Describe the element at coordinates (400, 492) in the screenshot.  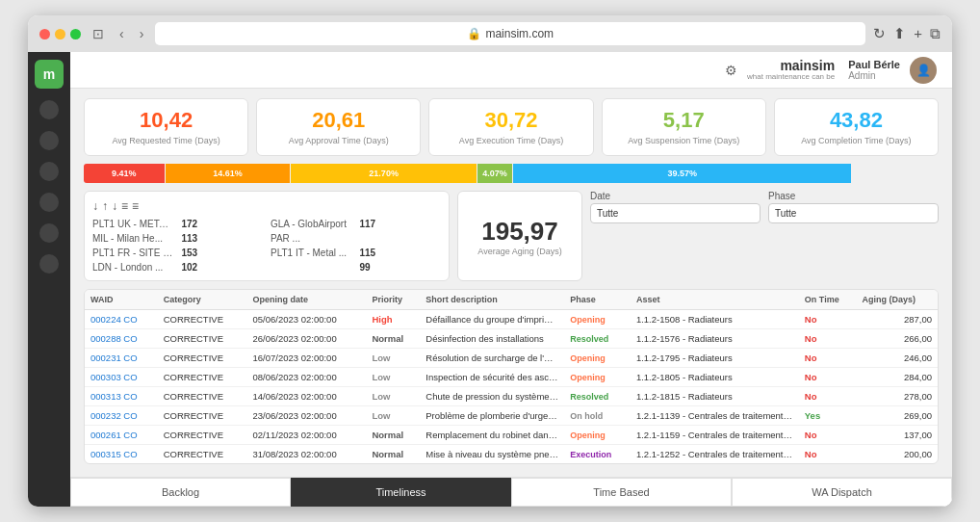
I see `bottom-tab-timeliness: Timeliness` at that location.